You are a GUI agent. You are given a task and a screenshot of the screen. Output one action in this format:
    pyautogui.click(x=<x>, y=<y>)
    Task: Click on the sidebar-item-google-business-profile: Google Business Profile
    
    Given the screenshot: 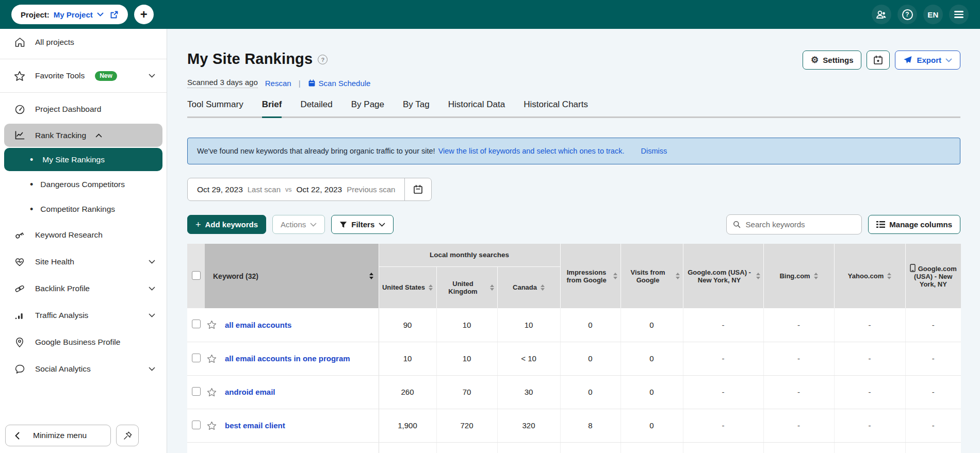 What is the action you would take?
    pyautogui.click(x=84, y=342)
    